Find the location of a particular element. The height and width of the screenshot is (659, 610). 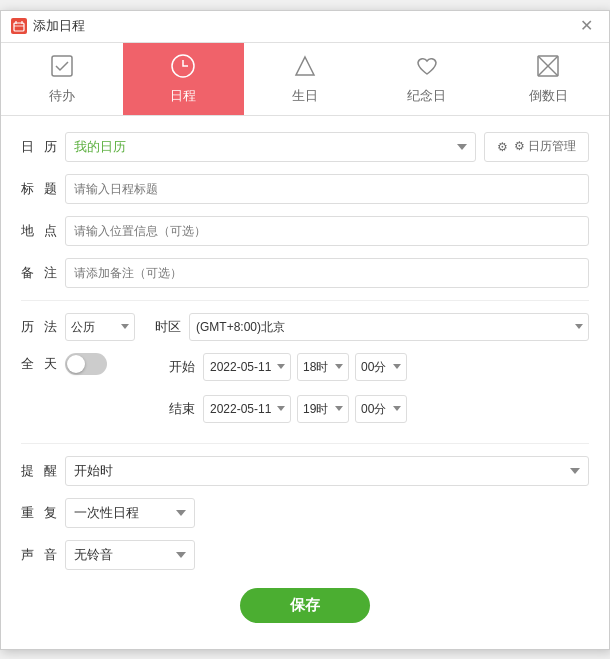

tab-schedule-label: 日程 is located at coordinates (183, 96).